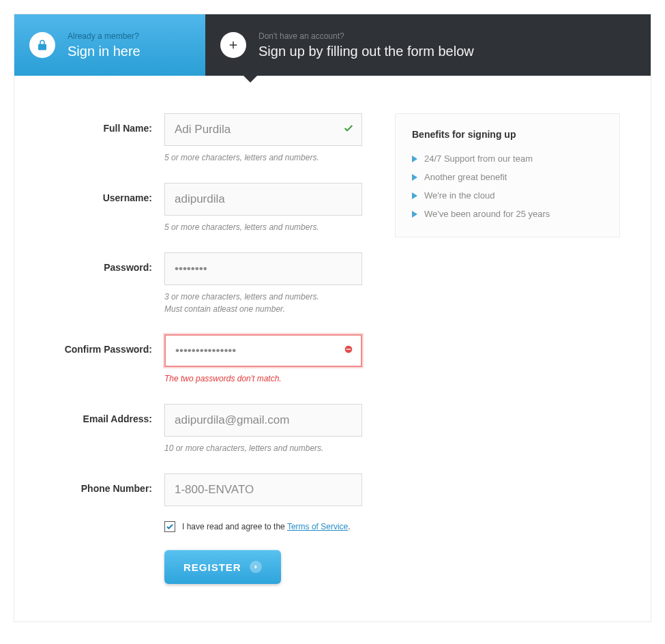  What do you see at coordinates (263, 420) in the screenshot?
I see `email-field` at bounding box center [263, 420].